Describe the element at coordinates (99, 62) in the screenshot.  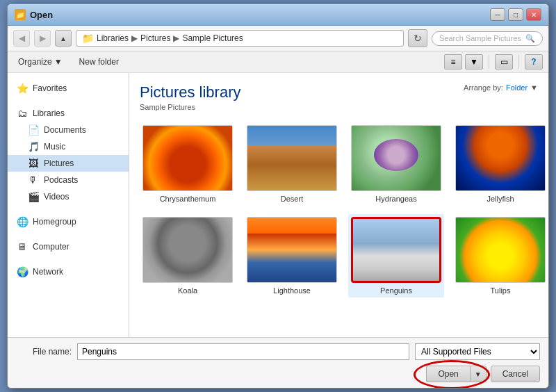
I see `new-folder-button: New folder` at that location.